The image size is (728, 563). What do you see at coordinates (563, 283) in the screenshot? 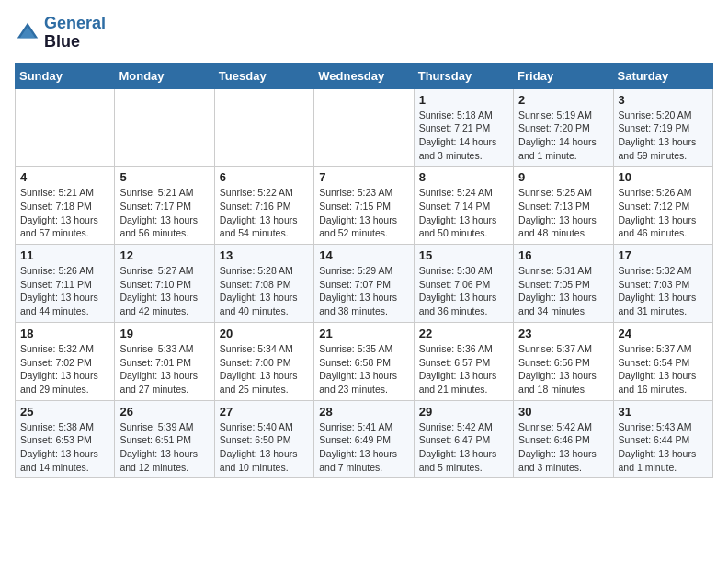
I see `day-cell: 16Sunrise: 5:31 AM Sunset: 7:05 PM Dayli…` at bounding box center [563, 283].